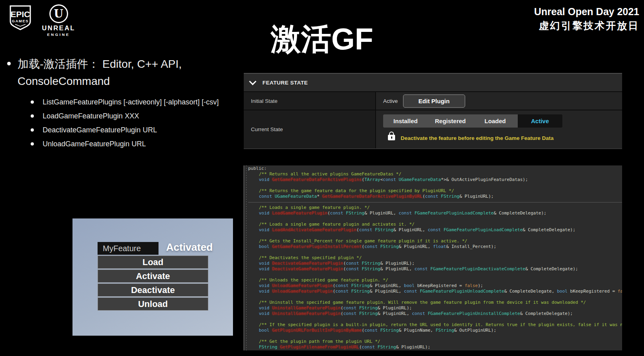 The image size is (644, 356). I want to click on state-segment-loaded: Loaded, so click(495, 121).